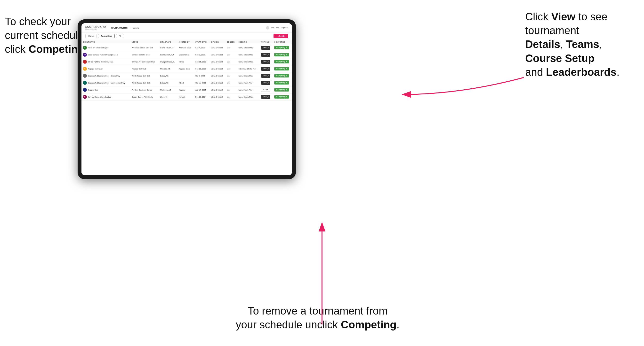 The height and width of the screenshot is (346, 644). I want to click on venue-cell: Sahalee Country Club, so click(144, 55).